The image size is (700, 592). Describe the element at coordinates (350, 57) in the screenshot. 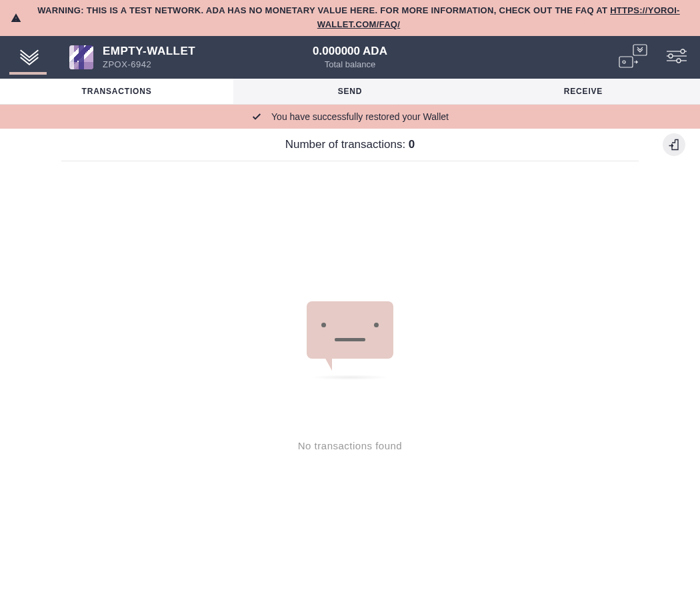

I see `app-header: EMPTY-WALLET ZPOX-6942 0.000000 ADA Tota…` at that location.